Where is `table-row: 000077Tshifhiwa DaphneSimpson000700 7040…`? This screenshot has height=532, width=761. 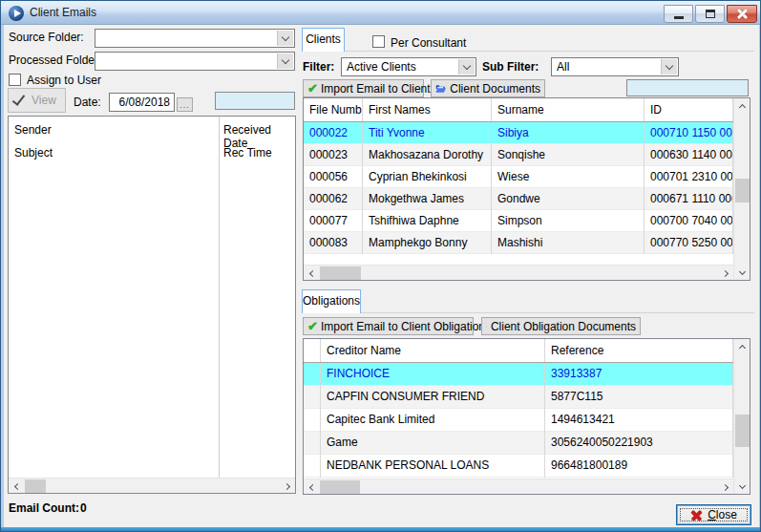 table-row: 000077Tshifhiwa DaphneSimpson000700 7040… is located at coordinates (518, 222).